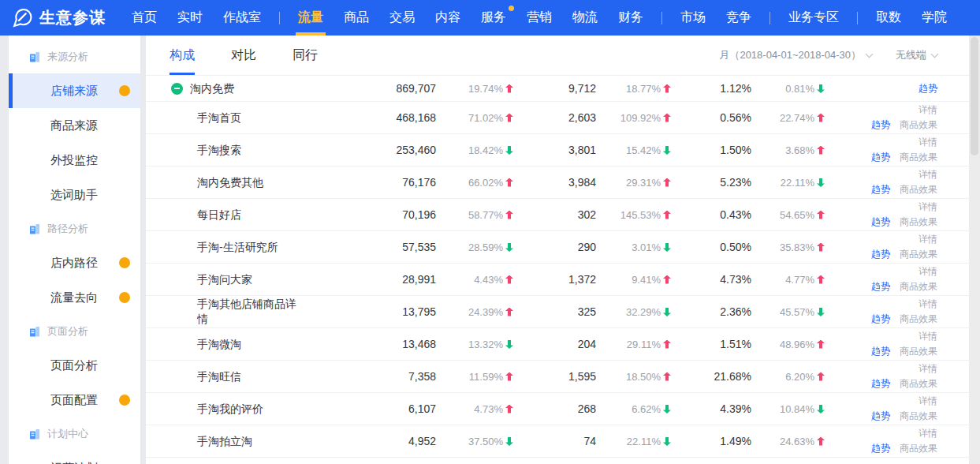  I want to click on conversion-rate-change: 48.96%, so click(788, 344).